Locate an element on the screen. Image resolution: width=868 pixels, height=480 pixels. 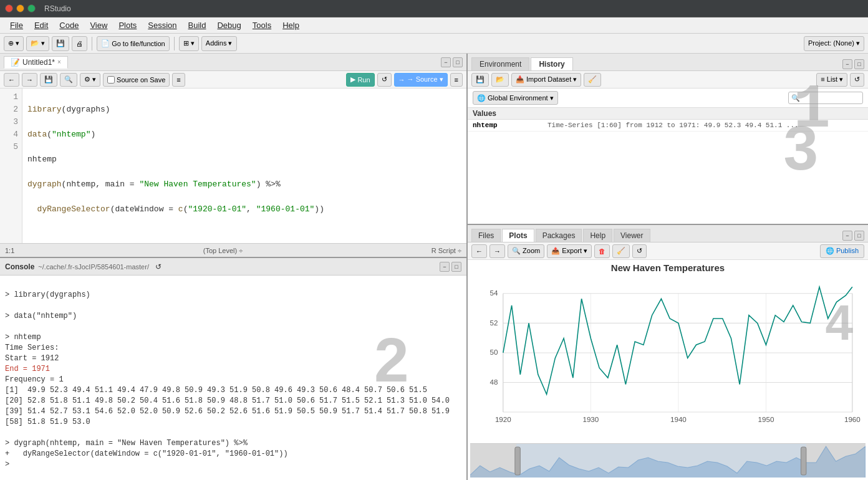
export-button: 📤 Export ▾ is located at coordinates (569, 251).